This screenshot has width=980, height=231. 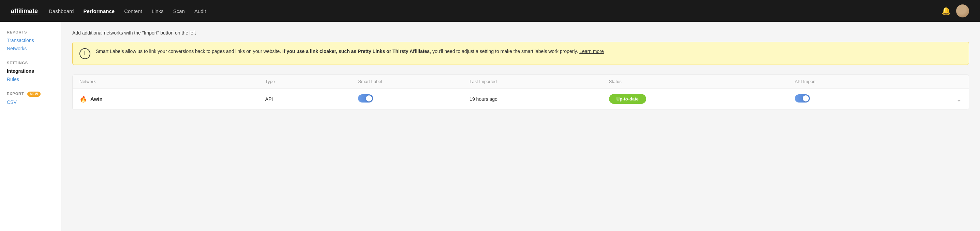 What do you see at coordinates (946, 11) in the screenshot?
I see `notification-bell-icon: 🔔` at bounding box center [946, 11].